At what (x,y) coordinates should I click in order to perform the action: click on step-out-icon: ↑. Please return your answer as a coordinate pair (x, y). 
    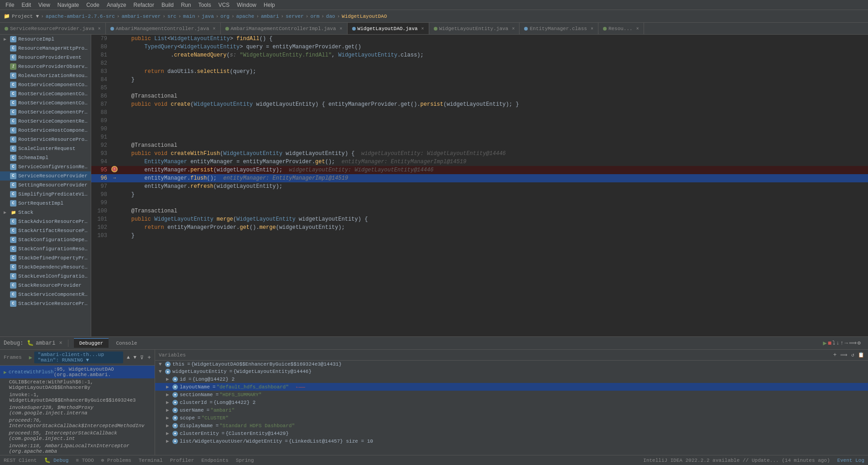
    Looking at the image, I should click on (842, 343).